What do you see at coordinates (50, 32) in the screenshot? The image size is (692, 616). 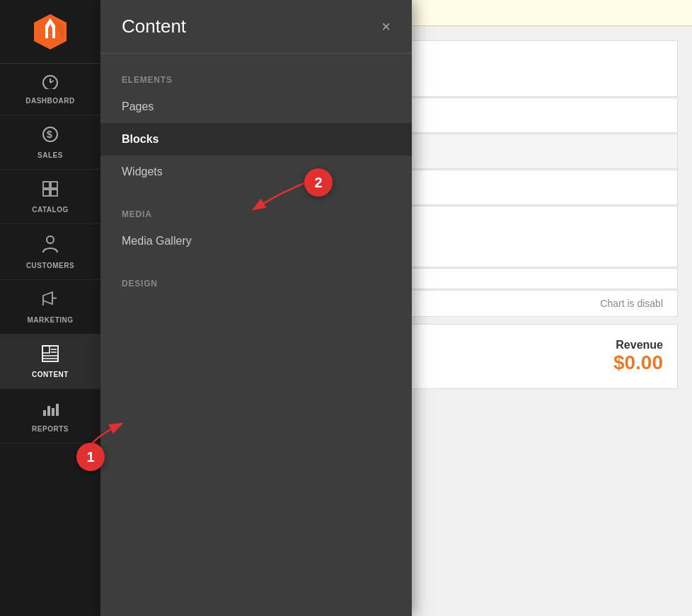 I see `sidebar-logo` at bounding box center [50, 32].